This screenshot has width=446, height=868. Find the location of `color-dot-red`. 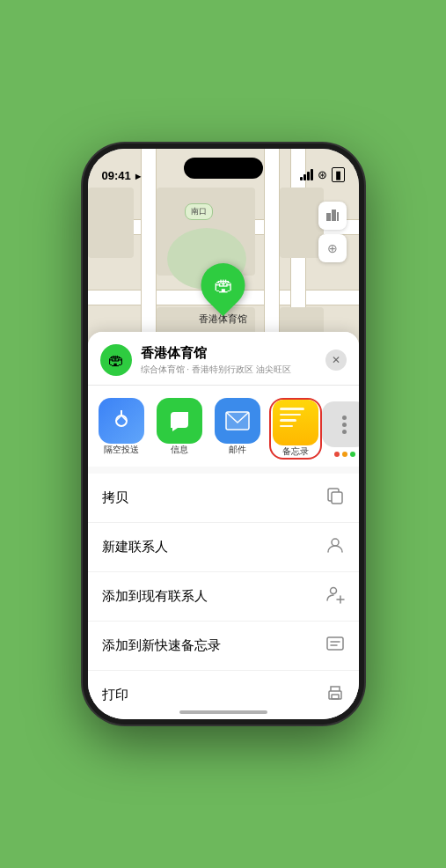

color-dot-red is located at coordinates (337, 454).